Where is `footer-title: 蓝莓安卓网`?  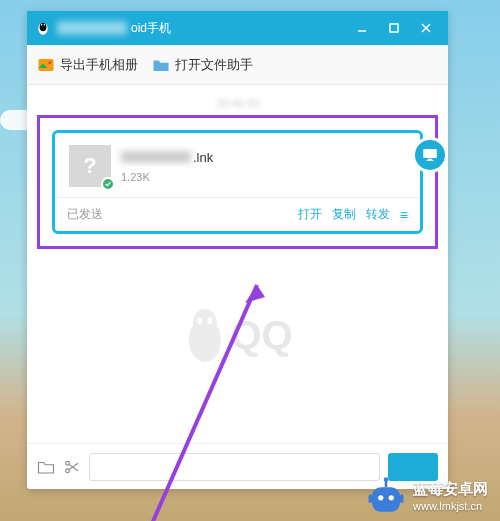 footer-title: 蓝莓安卓网 is located at coordinates (450, 489).